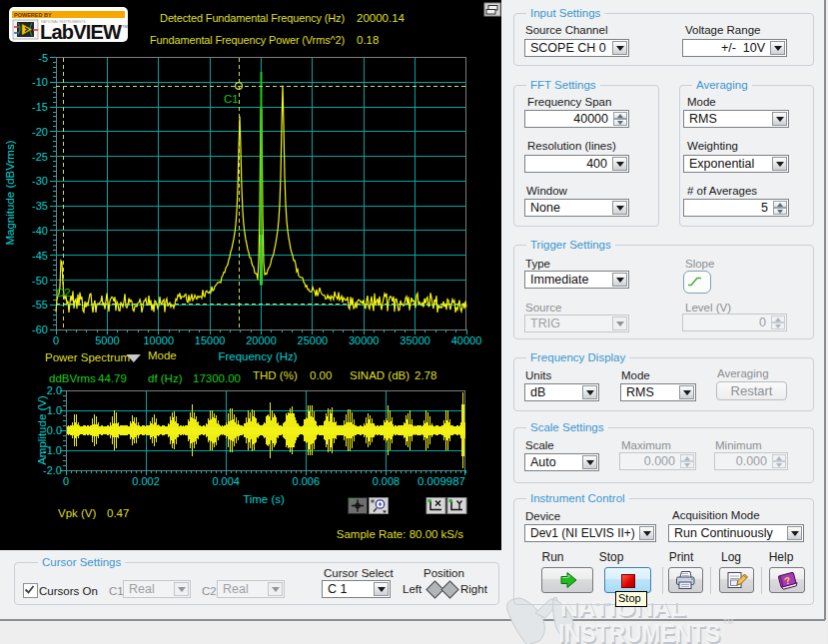 The height and width of the screenshot is (644, 828). Describe the element at coordinates (232, 99) in the screenshot. I see `svg-text: C1` at that location.